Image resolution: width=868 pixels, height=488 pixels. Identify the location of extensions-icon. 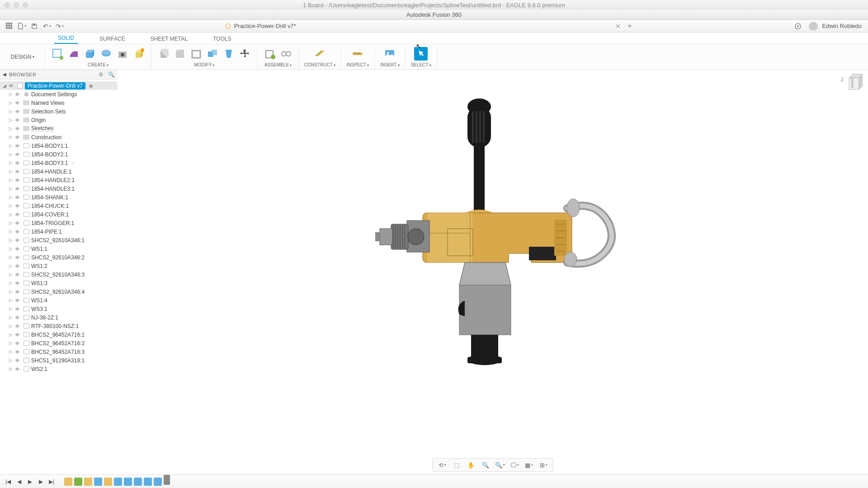
(798, 26).